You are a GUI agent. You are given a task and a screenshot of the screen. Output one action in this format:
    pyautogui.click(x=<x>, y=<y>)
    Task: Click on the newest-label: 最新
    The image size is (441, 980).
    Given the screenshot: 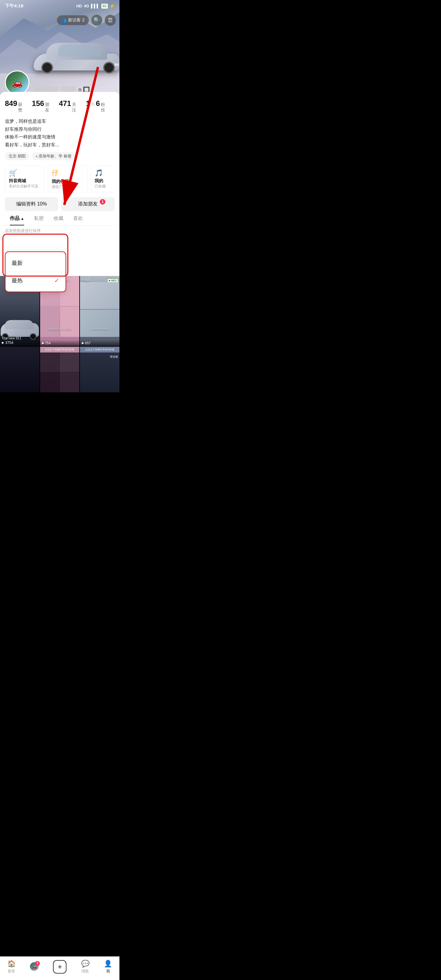 What is the action you would take?
    pyautogui.click(x=18, y=263)
    